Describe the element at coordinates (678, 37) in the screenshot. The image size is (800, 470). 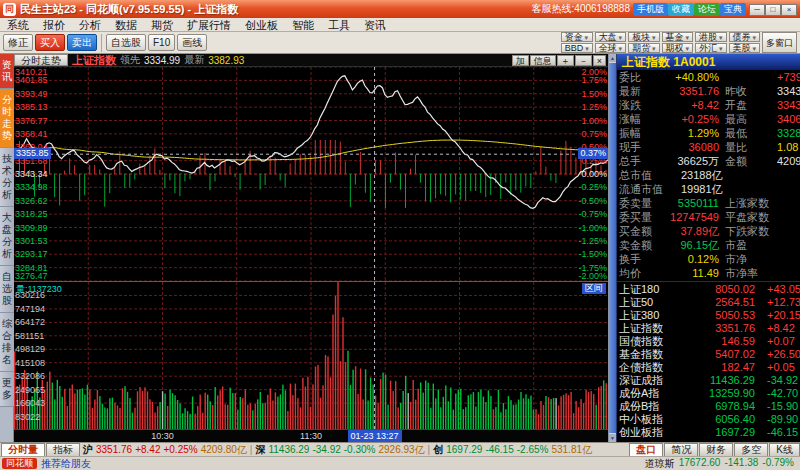
I see `fund-button: 基金 ▾` at that location.